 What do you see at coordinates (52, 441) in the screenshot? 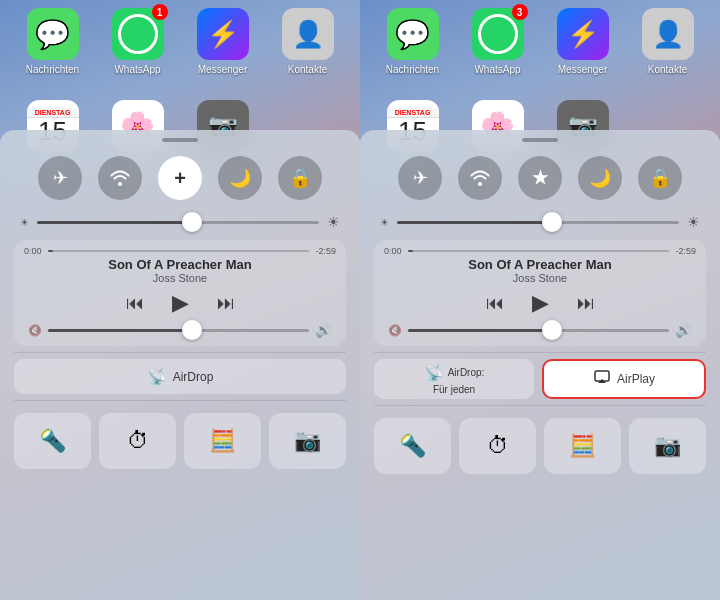
I see `flashlight-button-left: 🔦` at bounding box center [52, 441].